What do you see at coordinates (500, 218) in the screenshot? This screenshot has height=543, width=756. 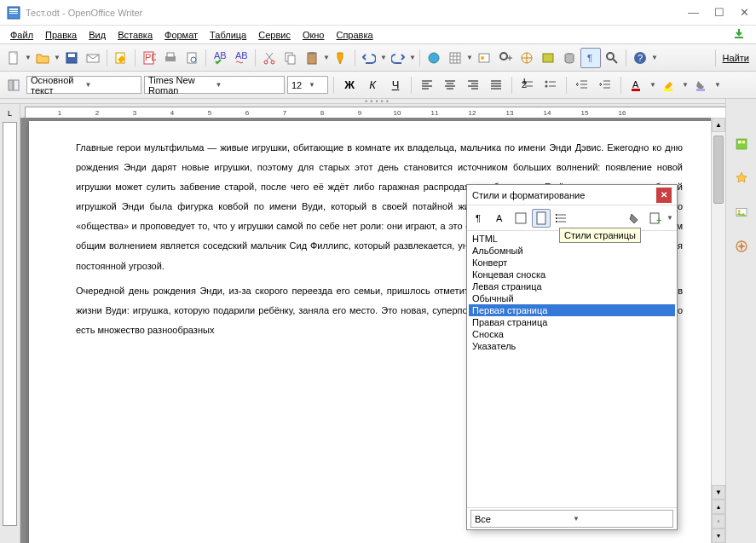 I see `character-styles-button: A` at bounding box center [500, 218].